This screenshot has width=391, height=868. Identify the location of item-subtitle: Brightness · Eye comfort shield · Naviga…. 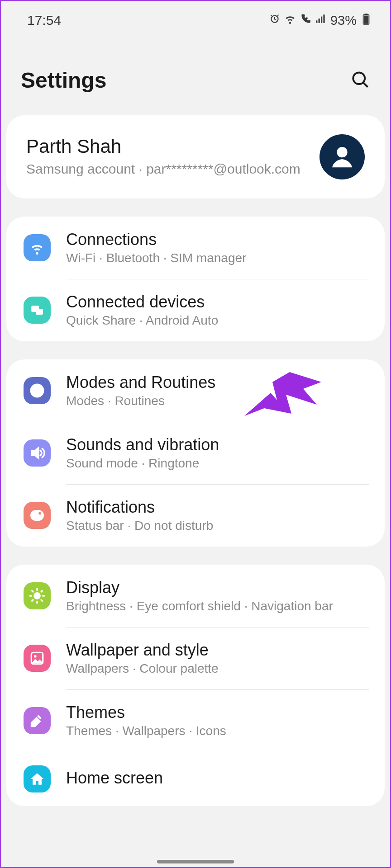
(215, 606).